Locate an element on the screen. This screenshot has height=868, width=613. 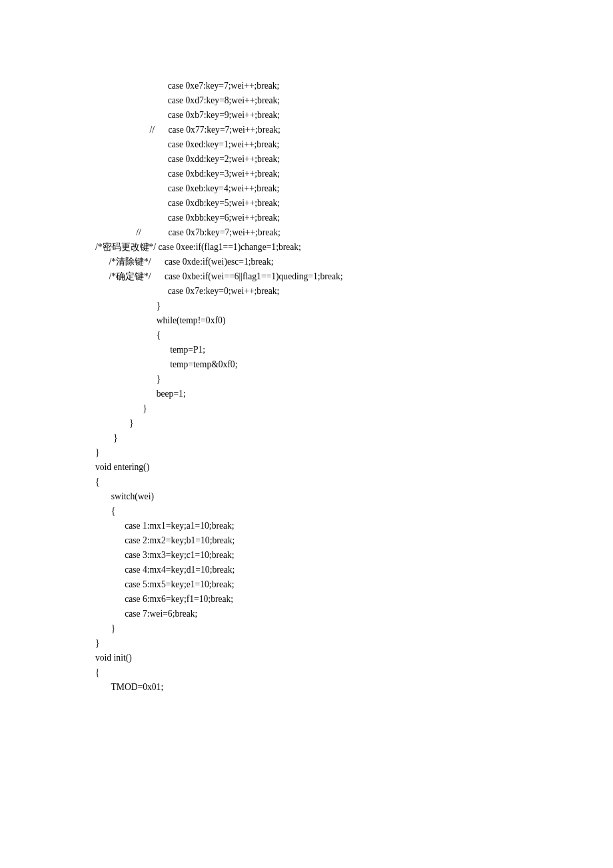
code-line: case 2:mx2=key;b1=10;break; is located at coordinates (354, 541).